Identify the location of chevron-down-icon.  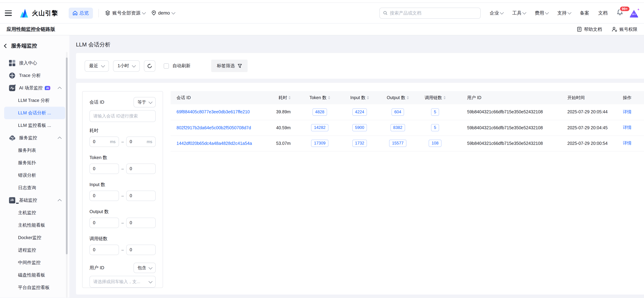
(103, 65).